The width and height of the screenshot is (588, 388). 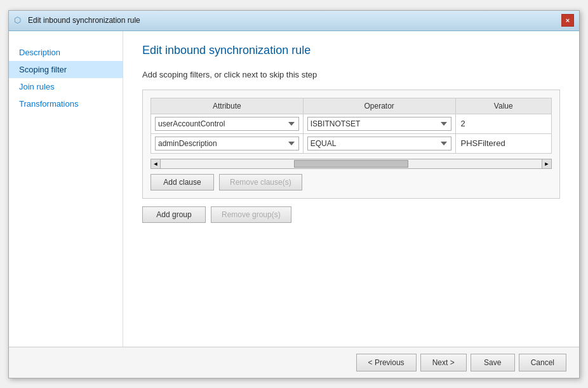 What do you see at coordinates (294, 21) in the screenshot?
I see `title-bar: ⬡ Edit inbound synchronization rule ×` at bounding box center [294, 21].